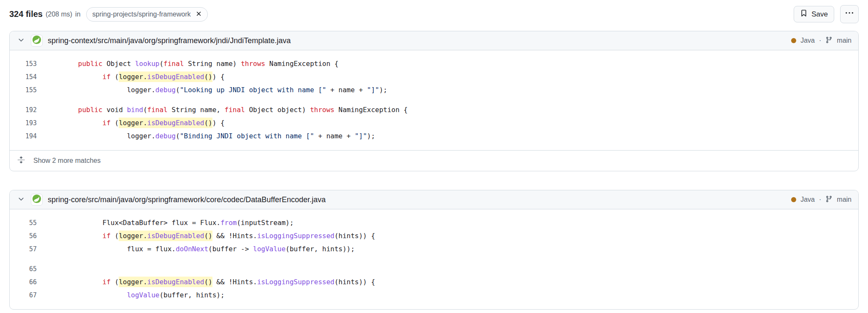  Describe the element at coordinates (814, 14) in the screenshot. I see `save-button: Save` at that location.